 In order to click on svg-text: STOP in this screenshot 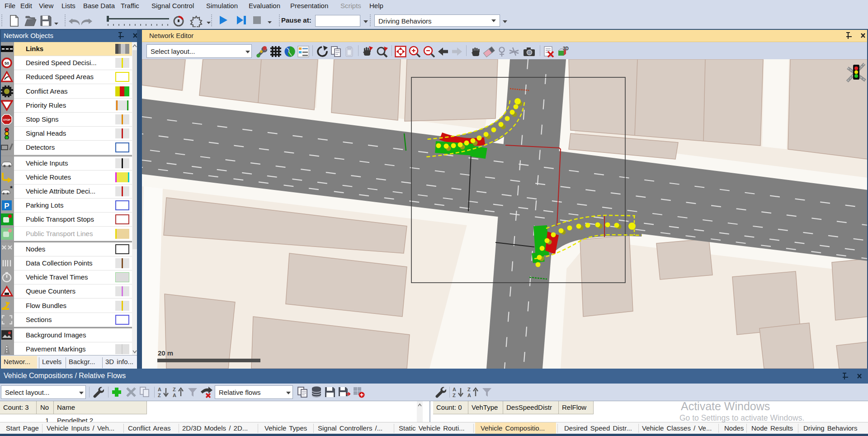, I will do `click(7, 120)`.